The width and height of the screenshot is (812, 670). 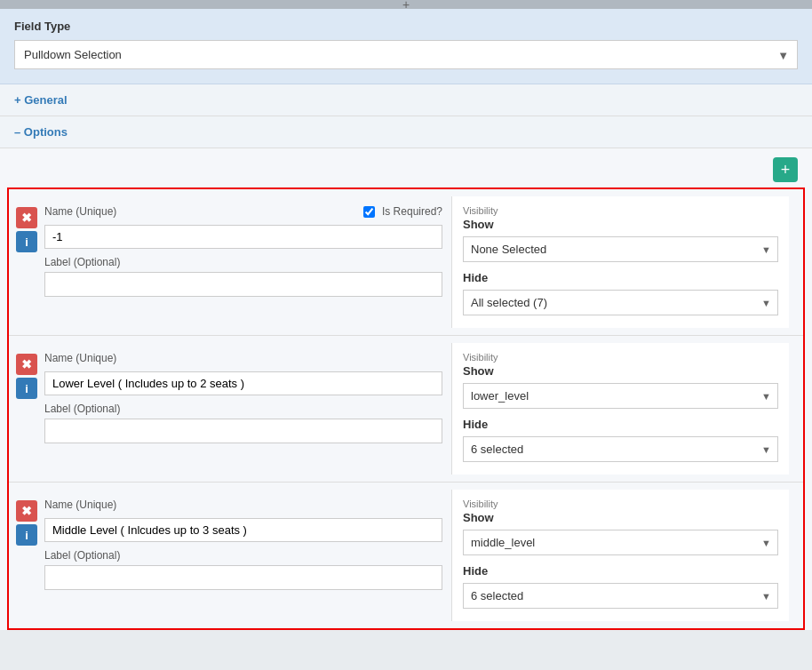 I want to click on name-row-1: Name (Unique) Is Required?, so click(x=243, y=211).